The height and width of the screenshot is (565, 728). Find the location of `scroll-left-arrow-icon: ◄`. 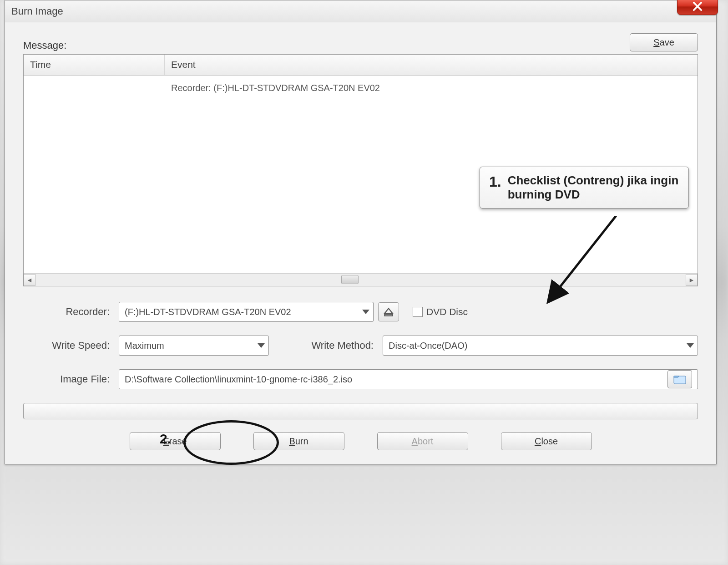

scroll-left-arrow-icon: ◄ is located at coordinates (30, 280).